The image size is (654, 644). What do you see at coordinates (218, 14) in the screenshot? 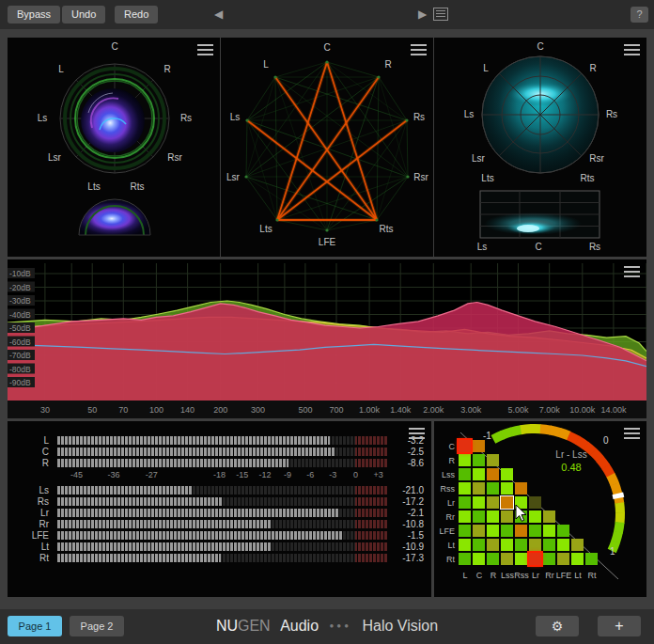
I see `prev-arrow-icon: ◀` at bounding box center [218, 14].